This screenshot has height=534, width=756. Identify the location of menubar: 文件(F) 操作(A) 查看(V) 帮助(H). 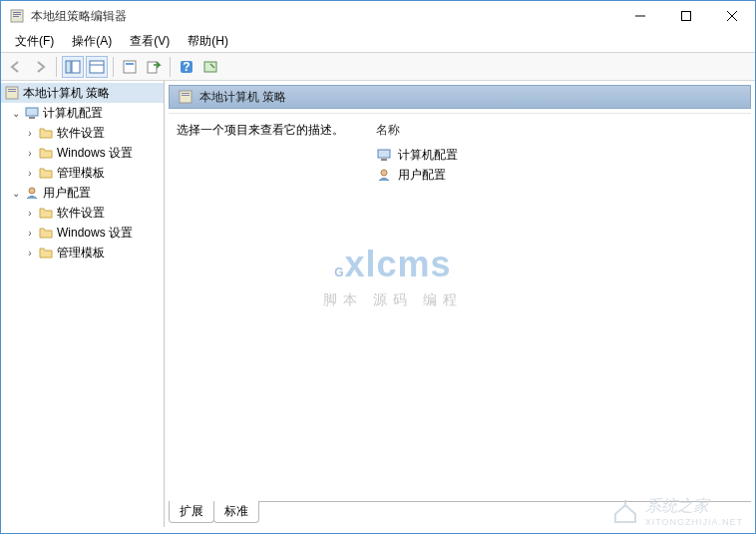
(378, 42).